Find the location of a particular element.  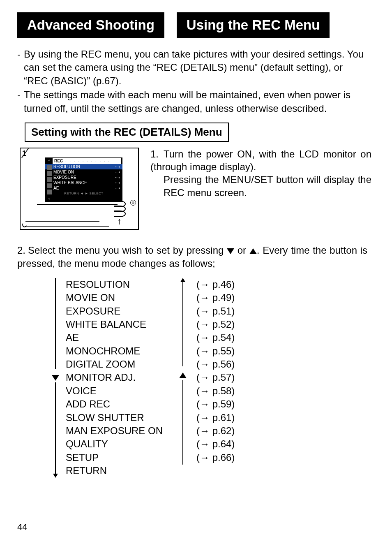

menu-item: VOICE is located at coordinates (121, 391).